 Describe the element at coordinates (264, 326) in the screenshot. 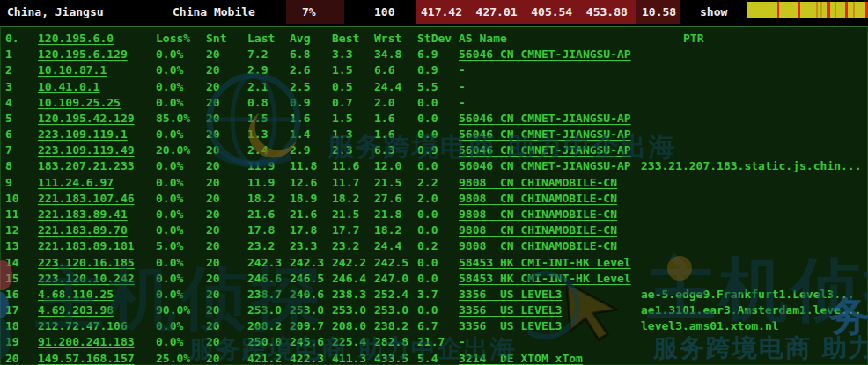

I see `last-ms: 208.2` at that location.